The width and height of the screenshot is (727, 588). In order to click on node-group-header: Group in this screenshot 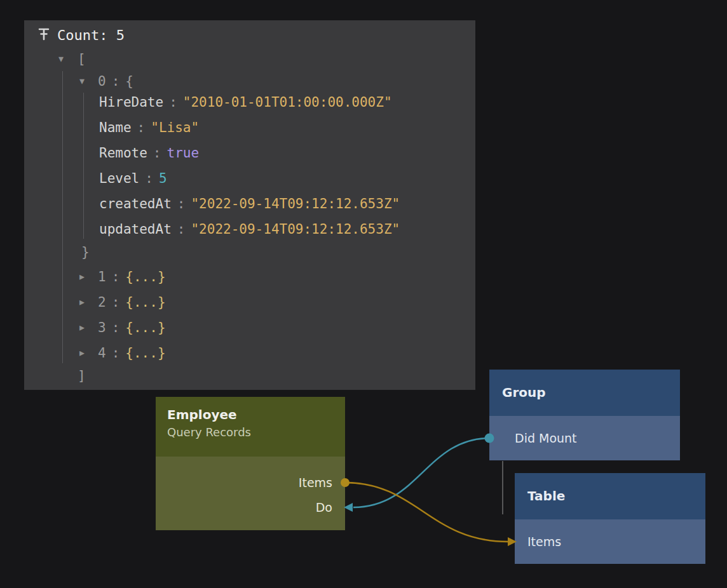, I will do `click(585, 392)`.